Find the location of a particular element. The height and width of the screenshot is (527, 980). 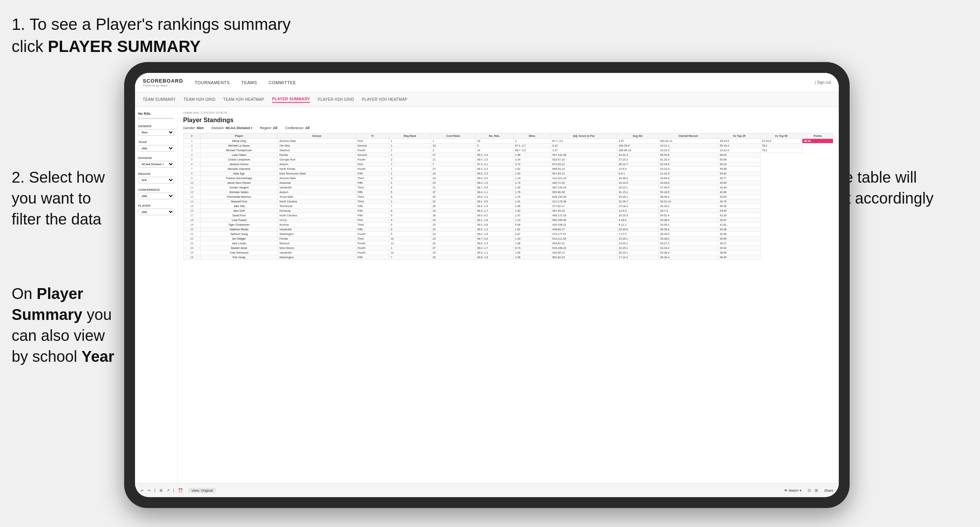

table-cell: 429-198-22 is located at coordinates (583, 225).